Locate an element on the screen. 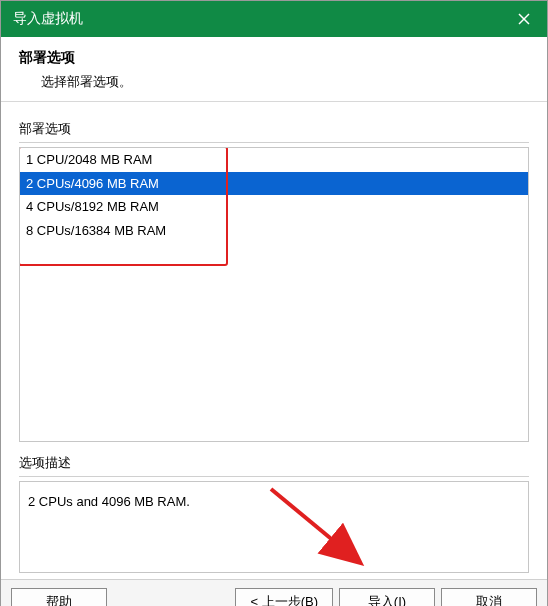 The height and width of the screenshot is (606, 548). button-bar: 帮助 < 上一步(B) 导入(I) 取消 is located at coordinates (274, 592).